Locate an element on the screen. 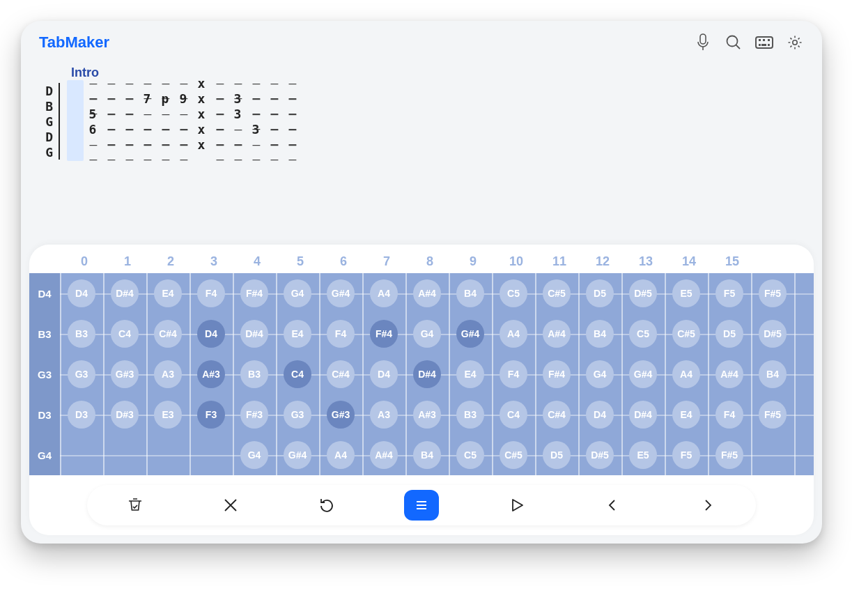 This screenshot has width=859, height=616. fret-cell: C4 is located at coordinates (125, 334).